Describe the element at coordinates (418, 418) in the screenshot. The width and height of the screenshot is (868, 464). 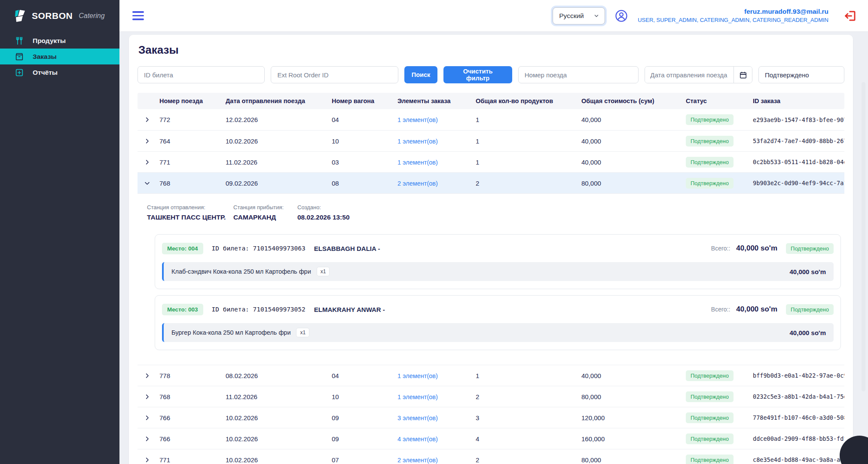
I see `order-items-link: 3 элемент(ов)` at that location.